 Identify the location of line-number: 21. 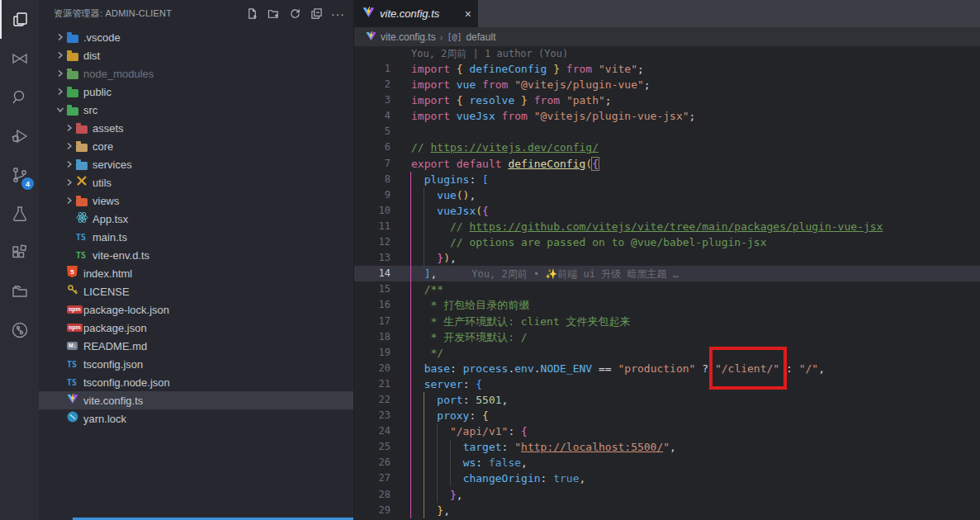
(372, 385).